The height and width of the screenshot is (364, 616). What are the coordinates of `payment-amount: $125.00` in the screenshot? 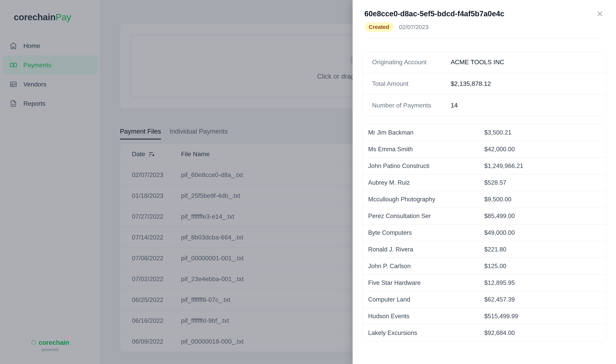 It's located at (542, 266).